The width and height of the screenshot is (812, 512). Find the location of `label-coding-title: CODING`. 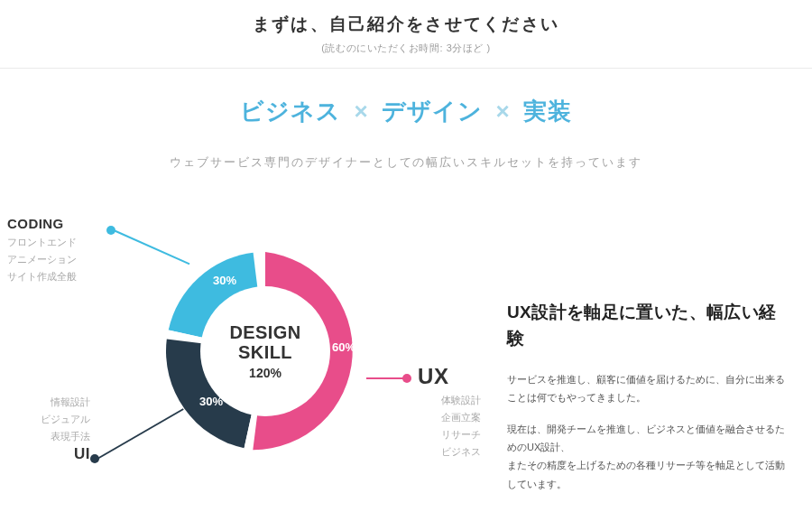

label-coding-title: CODING is located at coordinates (54, 224).